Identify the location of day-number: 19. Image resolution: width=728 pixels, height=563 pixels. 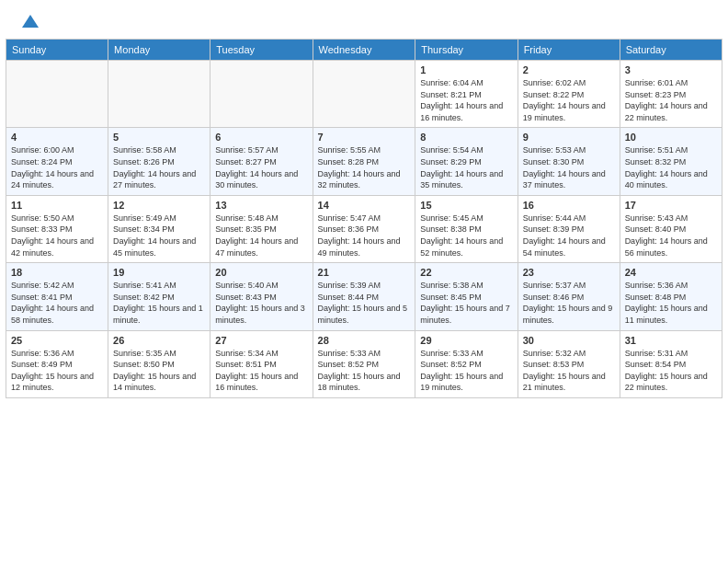
(159, 272).